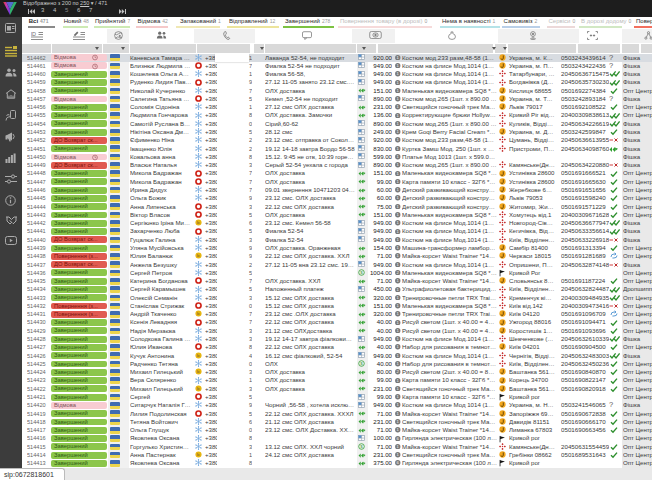 The image size is (652, 480). I want to click on svg-text: ID, so click(34, 34).